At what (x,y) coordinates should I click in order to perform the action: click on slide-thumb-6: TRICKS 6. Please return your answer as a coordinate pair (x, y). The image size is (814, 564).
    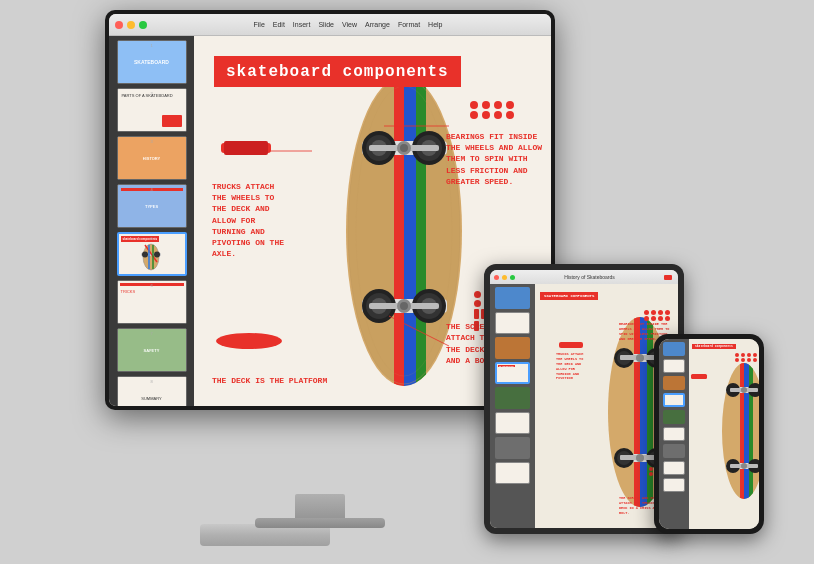
    Looking at the image, I should click on (152, 302).